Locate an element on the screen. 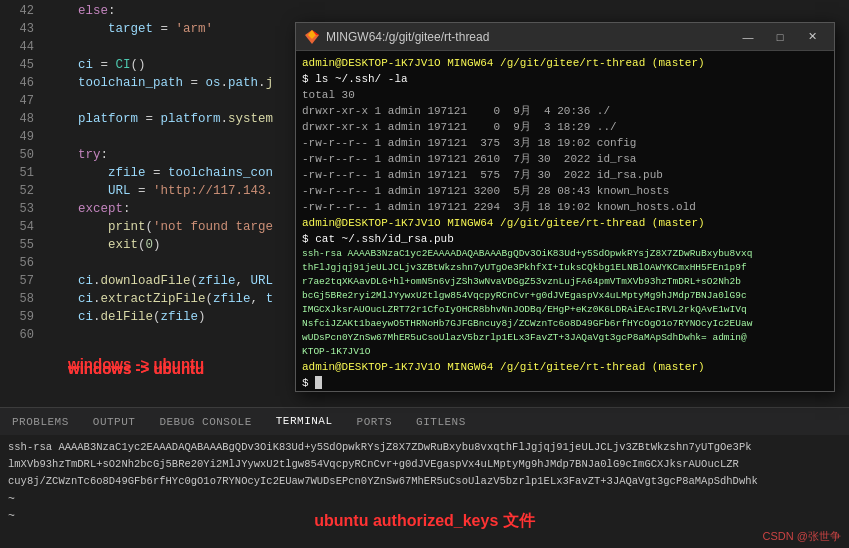 The width and height of the screenshot is (849, 548). terminal-line-4: ~ is located at coordinates (424, 498).